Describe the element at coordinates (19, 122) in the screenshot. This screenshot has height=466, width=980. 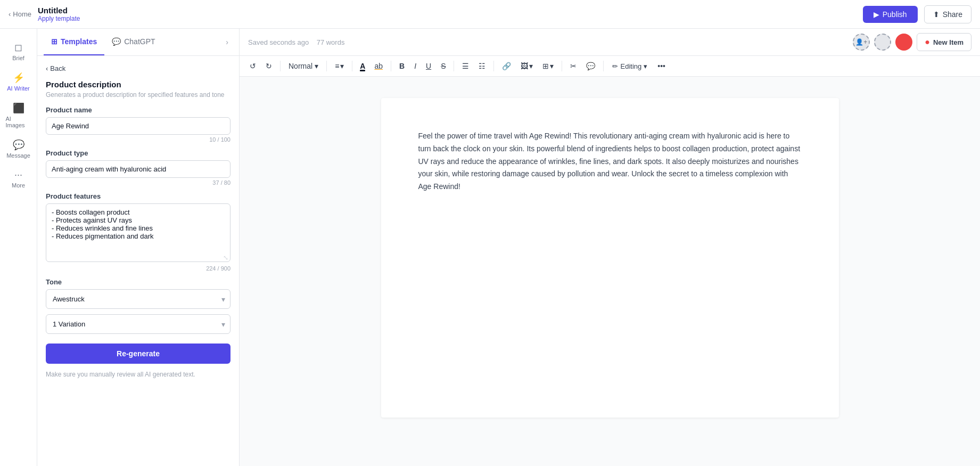
I see `sidebar-ai-images-label: AI Images` at that location.